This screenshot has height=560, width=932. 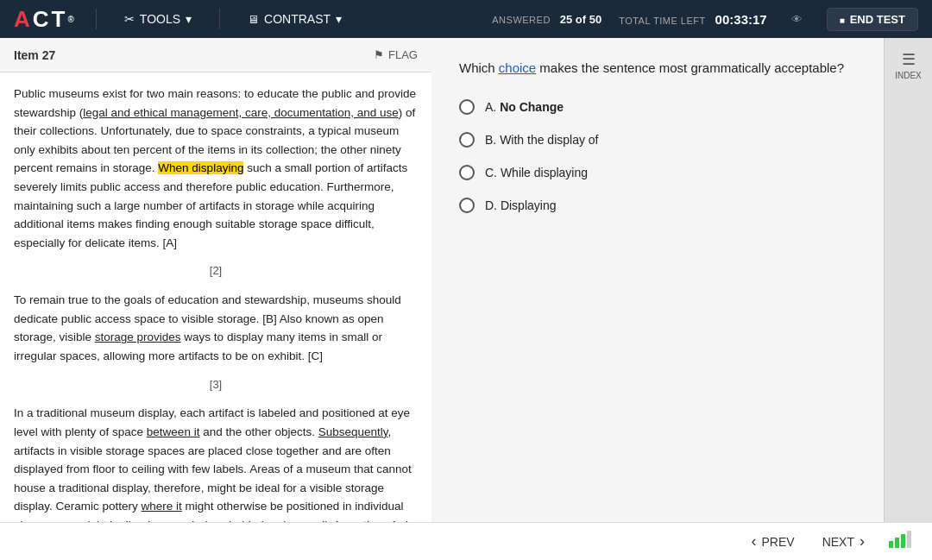 What do you see at coordinates (254, 19) in the screenshot?
I see `monitor-icon` at bounding box center [254, 19].